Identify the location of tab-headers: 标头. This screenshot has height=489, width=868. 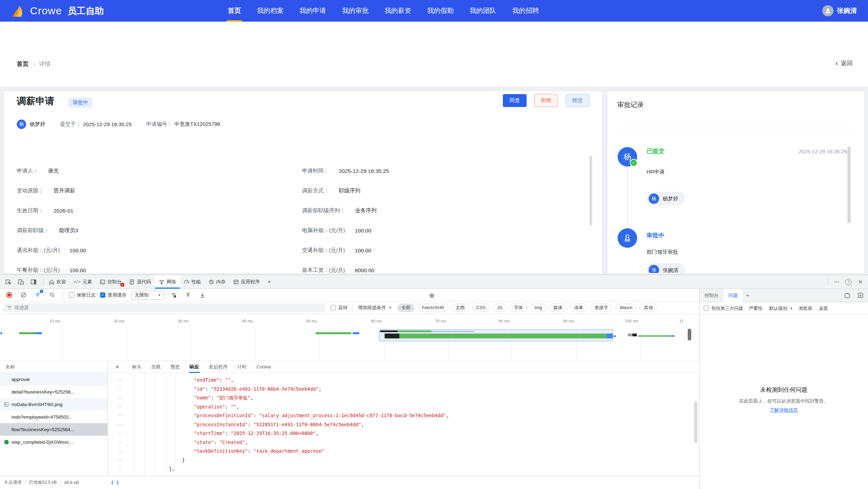
(137, 367).